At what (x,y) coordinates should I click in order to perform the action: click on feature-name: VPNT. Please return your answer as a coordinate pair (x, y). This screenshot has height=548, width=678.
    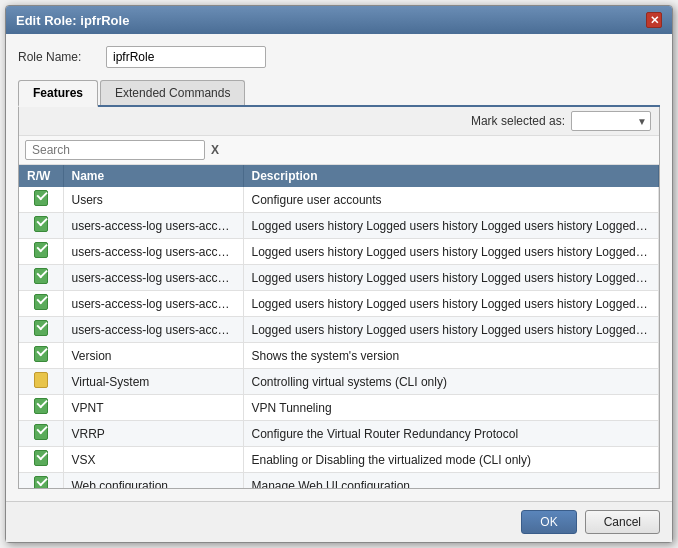
    Looking at the image, I should click on (153, 408).